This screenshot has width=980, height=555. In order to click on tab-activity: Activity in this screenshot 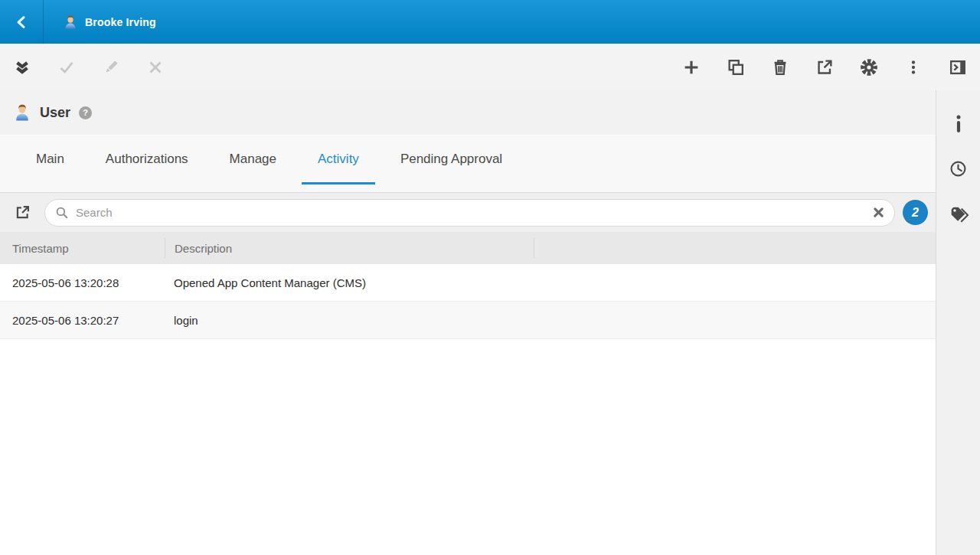, I will do `click(338, 160)`.